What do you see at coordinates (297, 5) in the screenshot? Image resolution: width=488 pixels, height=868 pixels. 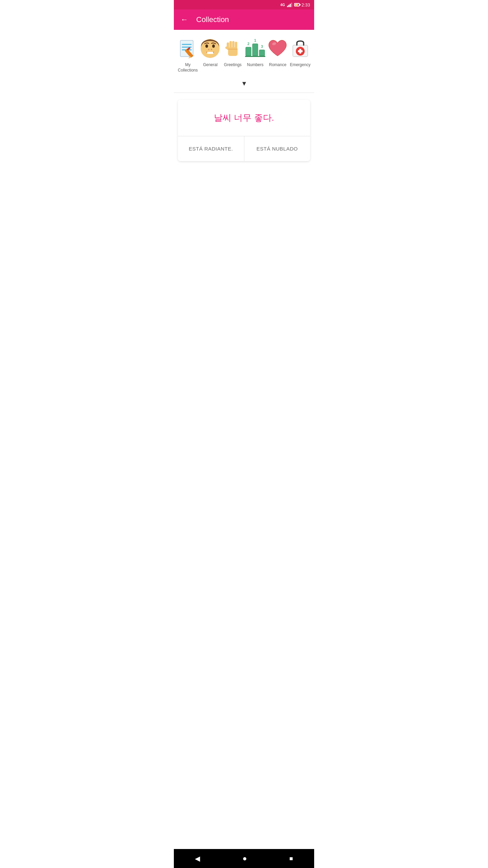 I see `battery-icon: ⚡` at bounding box center [297, 5].